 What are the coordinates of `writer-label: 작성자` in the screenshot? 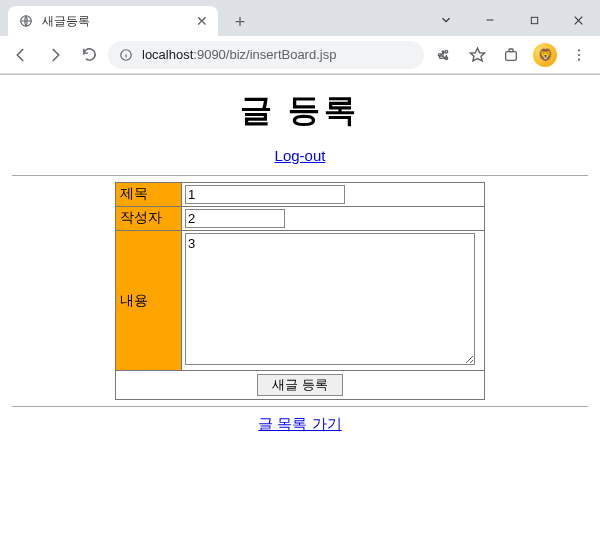 It's located at (149, 219).